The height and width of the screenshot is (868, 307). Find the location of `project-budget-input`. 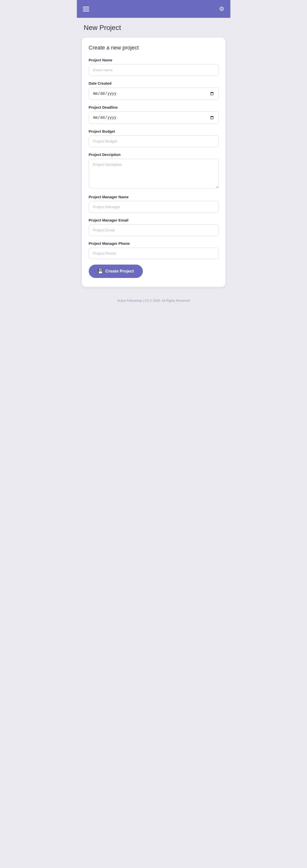

project-budget-input is located at coordinates (154, 141).